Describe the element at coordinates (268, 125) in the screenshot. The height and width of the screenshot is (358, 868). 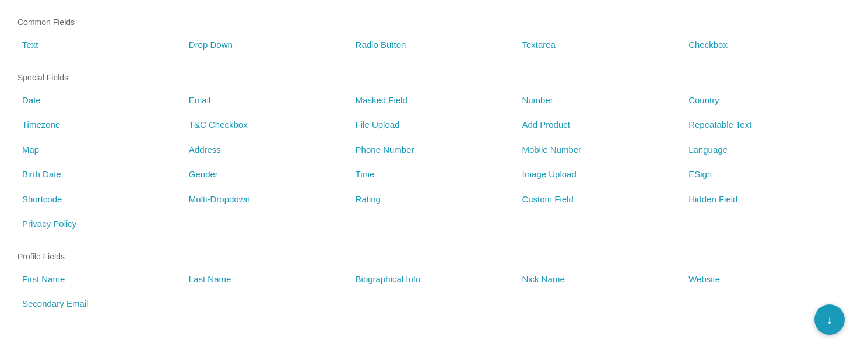
I see `field-item-t-c-checkbox: T&C Checkbox` at that location.